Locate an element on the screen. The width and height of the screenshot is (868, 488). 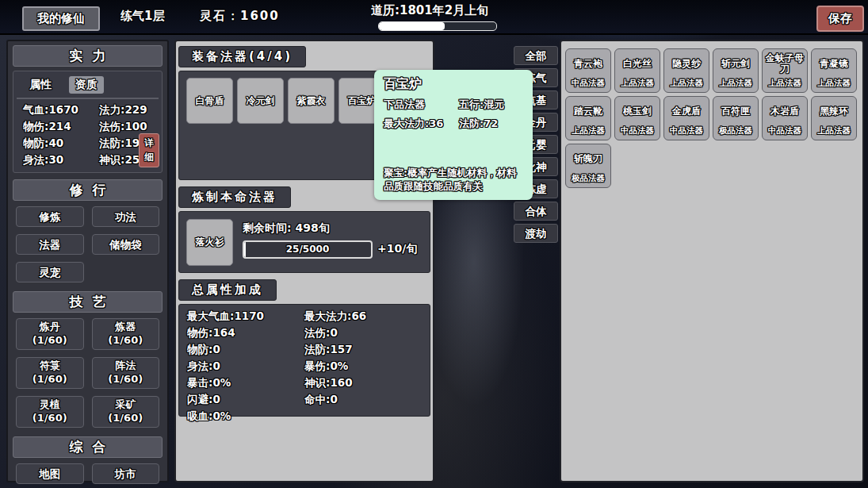
tooltip-max-mana: 最大法力:36 is located at coordinates (422, 124).